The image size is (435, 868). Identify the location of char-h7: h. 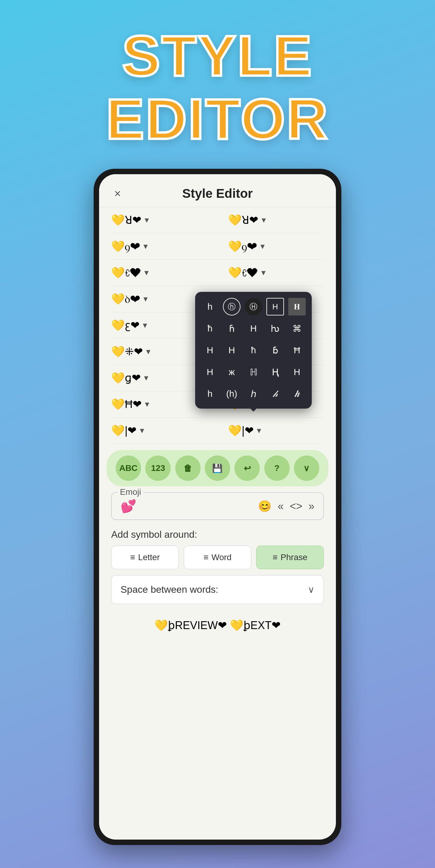
(210, 394).